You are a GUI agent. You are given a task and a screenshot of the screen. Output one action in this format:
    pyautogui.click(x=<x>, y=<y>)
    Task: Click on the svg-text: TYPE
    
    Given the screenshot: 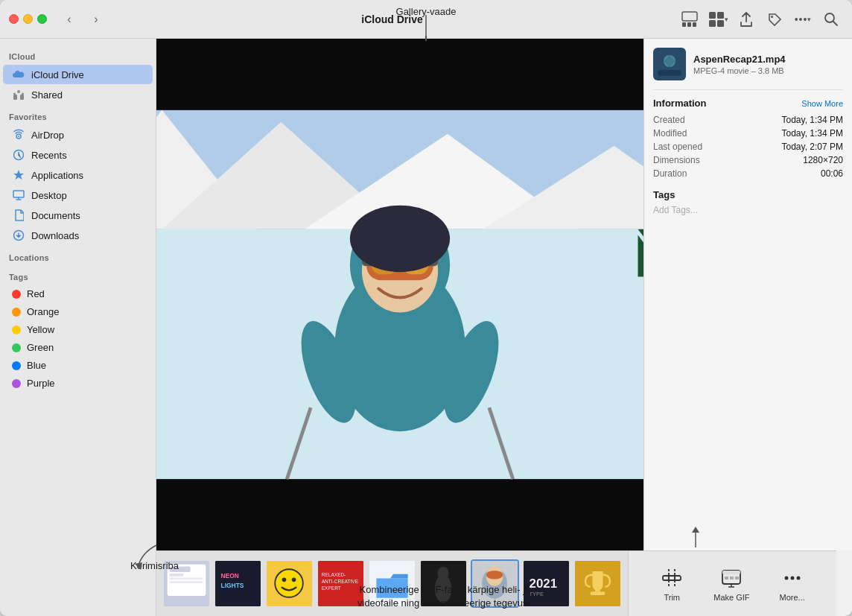 What is the action you would take?
    pyautogui.click(x=537, y=594)
    